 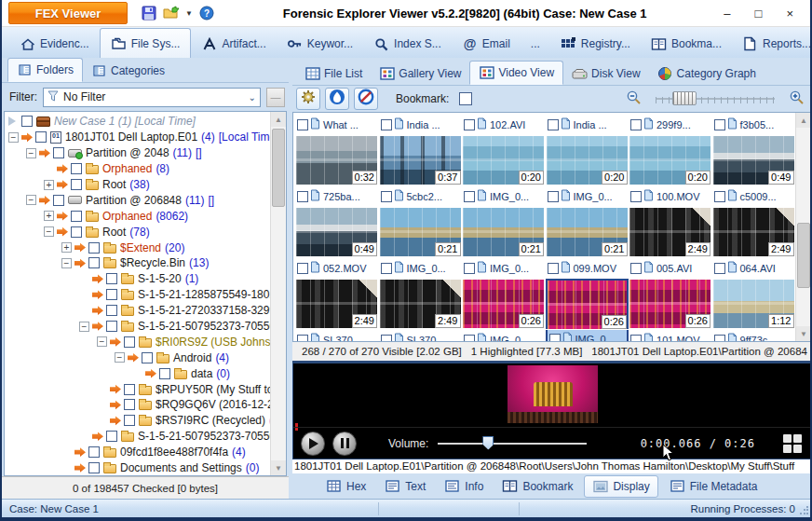 What do you see at coordinates (670, 336) in the screenshot?
I see `gallery-item-label: 101.MOV` at bounding box center [670, 336].